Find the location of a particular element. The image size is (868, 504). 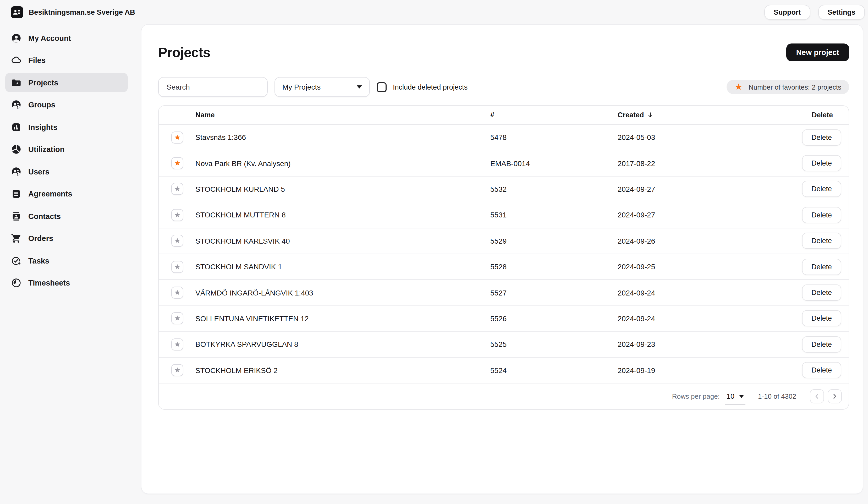

created-column-header: Created is located at coordinates (691, 115).